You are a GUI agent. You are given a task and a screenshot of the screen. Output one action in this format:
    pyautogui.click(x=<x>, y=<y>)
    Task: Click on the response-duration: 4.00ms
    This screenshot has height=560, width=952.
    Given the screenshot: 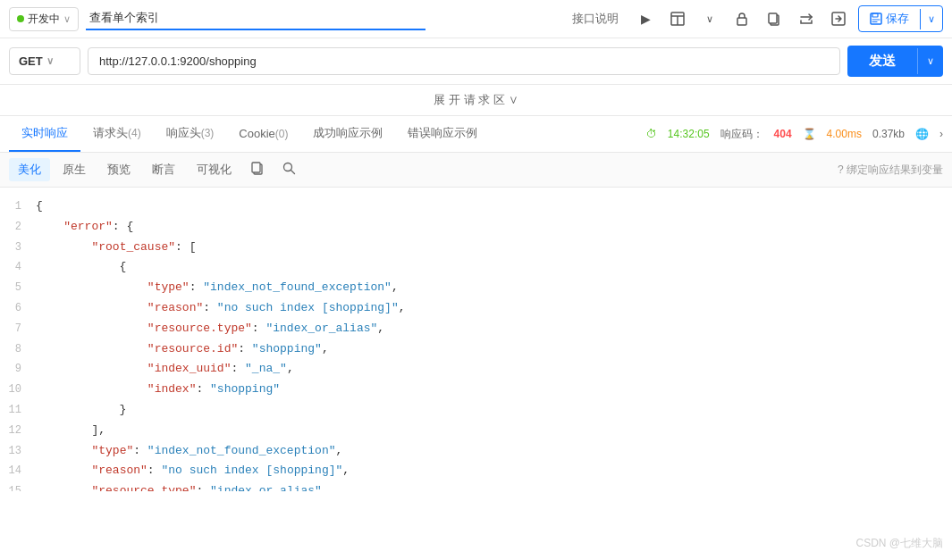 What is the action you would take?
    pyautogui.click(x=844, y=134)
    